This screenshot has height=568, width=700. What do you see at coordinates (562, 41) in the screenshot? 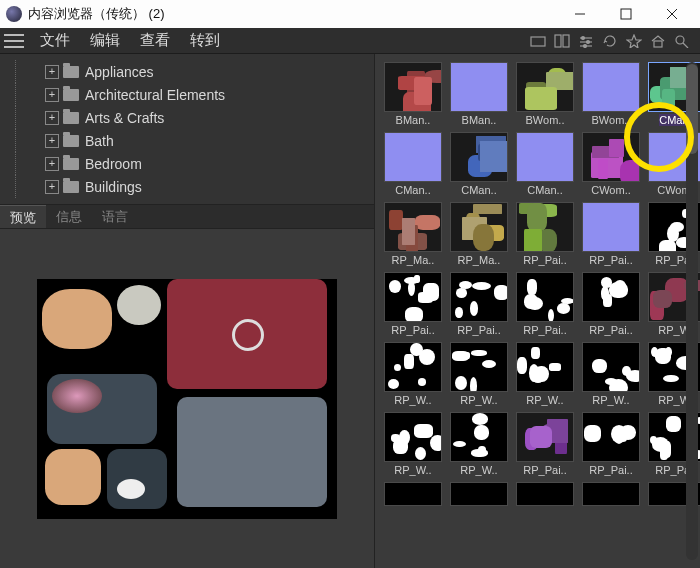
I see `layout-icon` at bounding box center [562, 41].